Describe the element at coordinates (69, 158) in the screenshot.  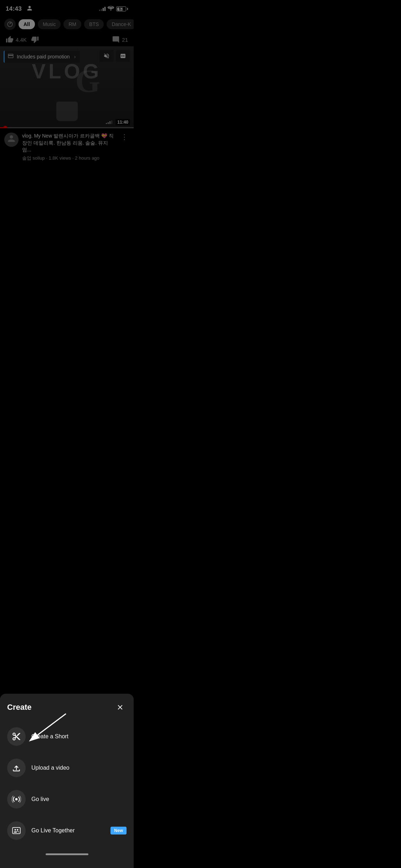
I see `video-subtitle: 솔업 sollup · 1.8K views · 2 hours ago` at that location.